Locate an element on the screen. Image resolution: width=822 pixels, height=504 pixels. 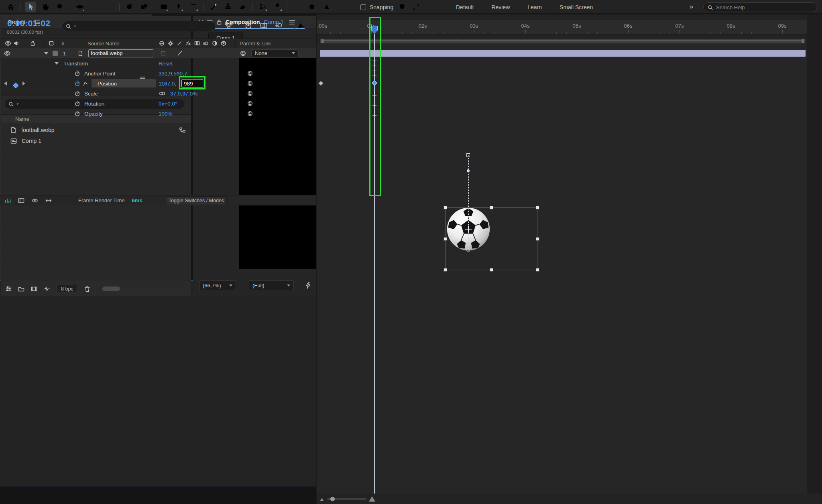
layer-label-chip is located at coordinates (55, 53).